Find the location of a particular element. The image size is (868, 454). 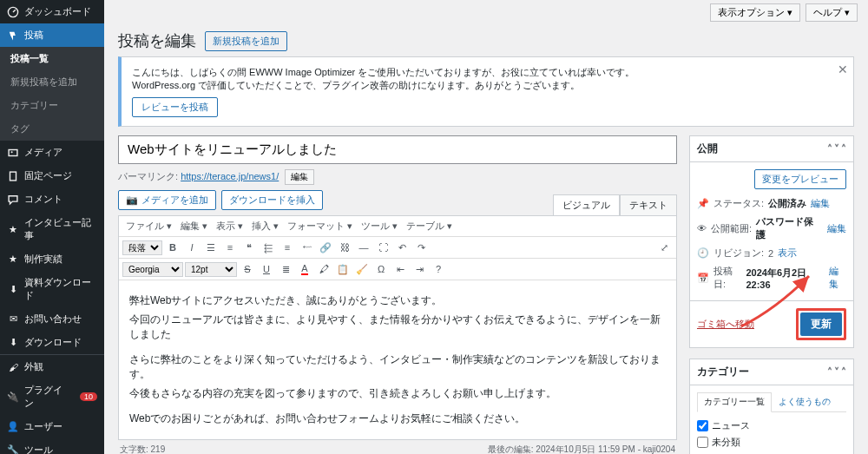

bgcolor-icon: 🖍 is located at coordinates (324, 269).